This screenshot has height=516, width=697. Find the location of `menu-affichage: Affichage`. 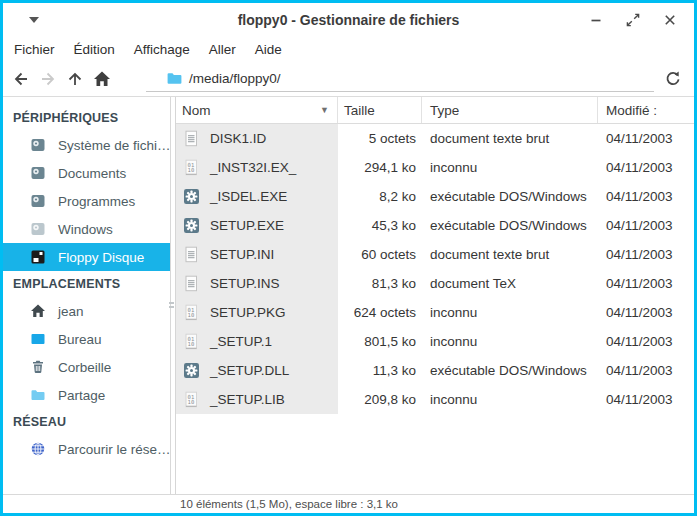

menu-affichage: Affichage is located at coordinates (162, 50).